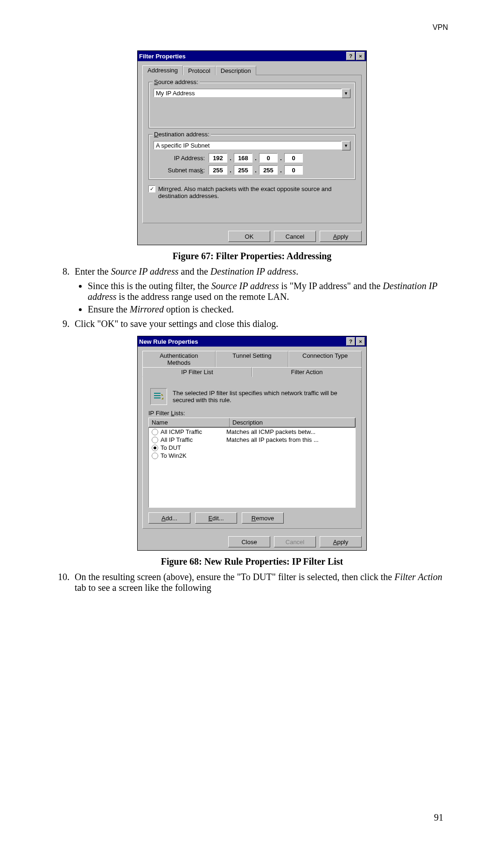 This screenshot has width=504, height=851. I want to click on list-item: All ICMP TrafficMatches all ICMP packets…, so click(252, 432).